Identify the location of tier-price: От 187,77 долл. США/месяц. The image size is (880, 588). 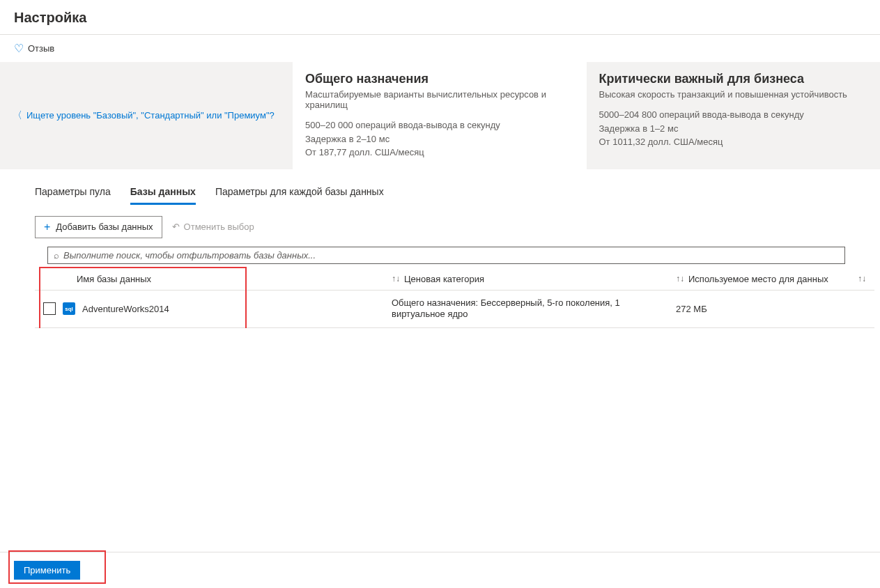
(440, 153).